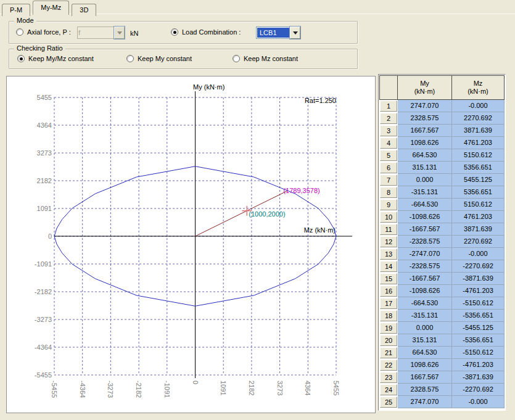 The image size is (515, 420). I want to click on table-row-number: 15, so click(389, 279).